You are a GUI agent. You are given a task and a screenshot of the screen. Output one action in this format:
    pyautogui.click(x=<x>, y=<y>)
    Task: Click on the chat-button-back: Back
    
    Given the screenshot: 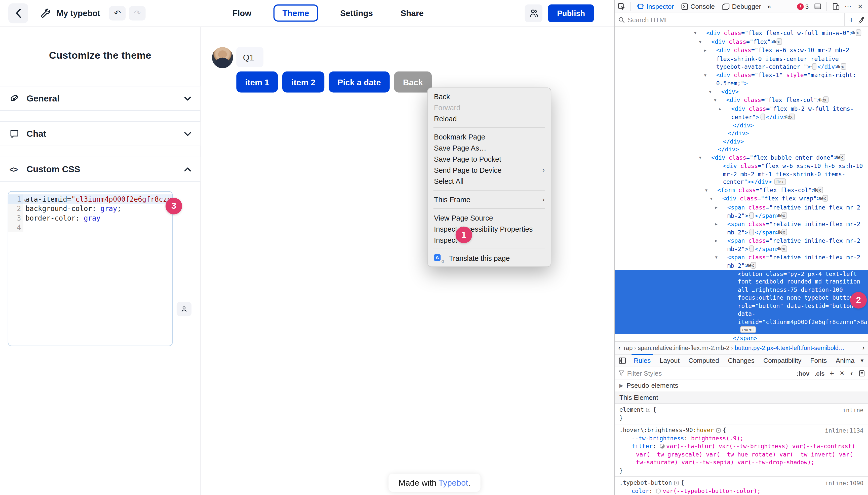 What is the action you would take?
    pyautogui.click(x=413, y=82)
    